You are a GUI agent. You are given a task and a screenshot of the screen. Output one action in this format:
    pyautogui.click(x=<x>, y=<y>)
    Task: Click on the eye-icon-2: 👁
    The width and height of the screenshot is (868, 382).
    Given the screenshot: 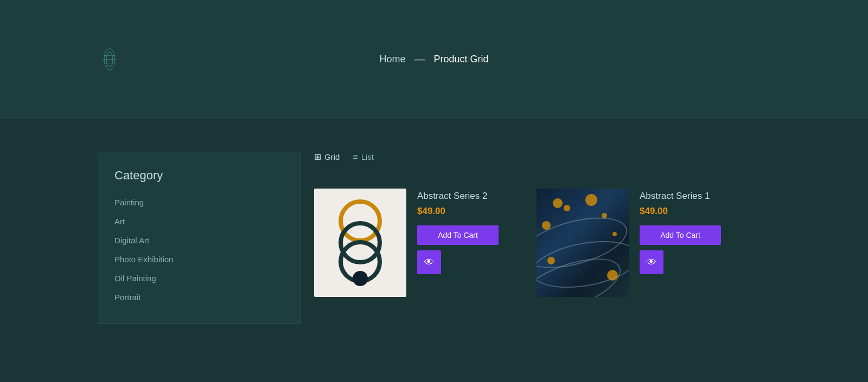 What is the action you would take?
    pyautogui.click(x=652, y=262)
    